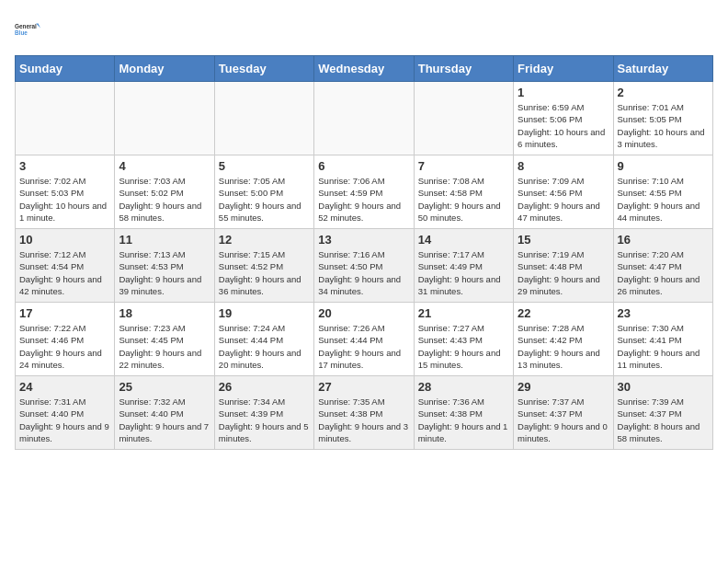 Image resolution: width=728 pixels, height=563 pixels. What do you see at coordinates (164, 346) in the screenshot?
I see `day-info: Sunrise: 7:23 AM Sunset: 4:45 PM Dayligh…` at bounding box center [164, 346].